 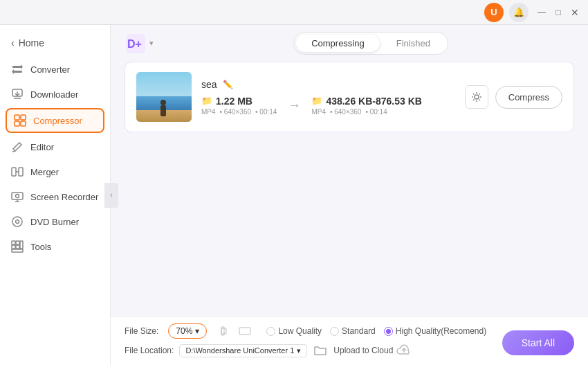 What do you see at coordinates (335, 331) in the screenshot?
I see `radio-standard` at bounding box center [335, 331].